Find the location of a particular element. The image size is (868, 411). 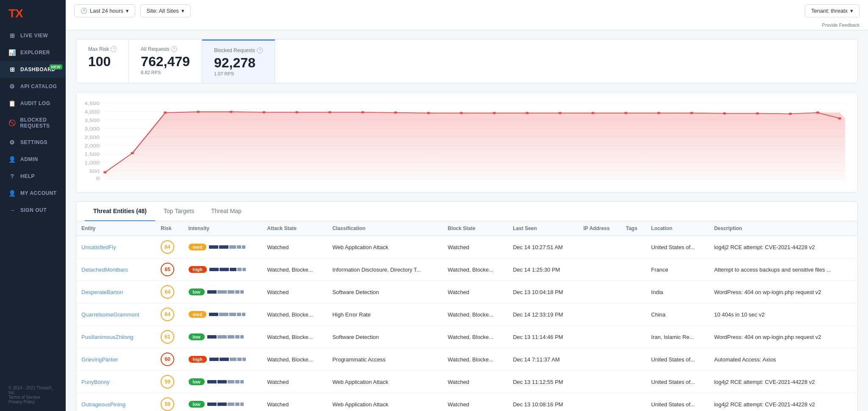

tenant-button: Tenant: threatx ▾ is located at coordinates (832, 11).